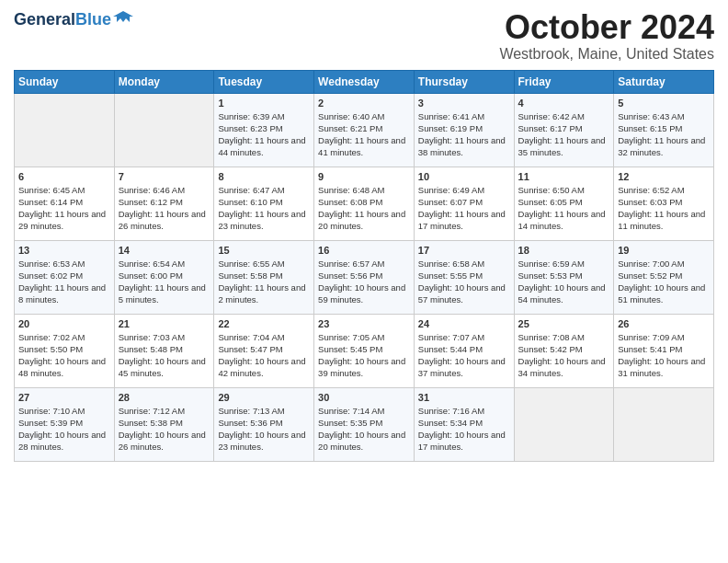 This screenshot has height=563, width=728. I want to click on calendar-cell: 2Sunrise: 6:40 AMSunset: 6:21 PMDaylight…, so click(364, 130).